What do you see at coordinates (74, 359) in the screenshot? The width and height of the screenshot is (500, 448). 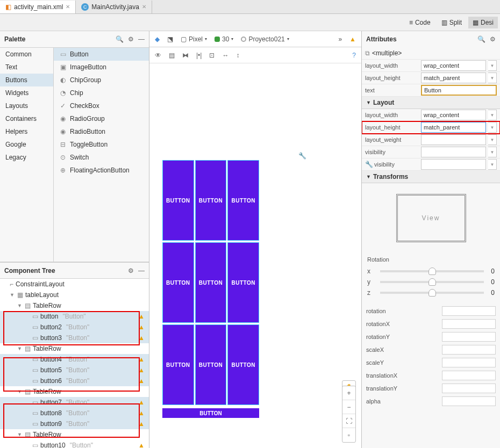 I see `tree-node: ▭button4"Button"▲` at bounding box center [74, 359].